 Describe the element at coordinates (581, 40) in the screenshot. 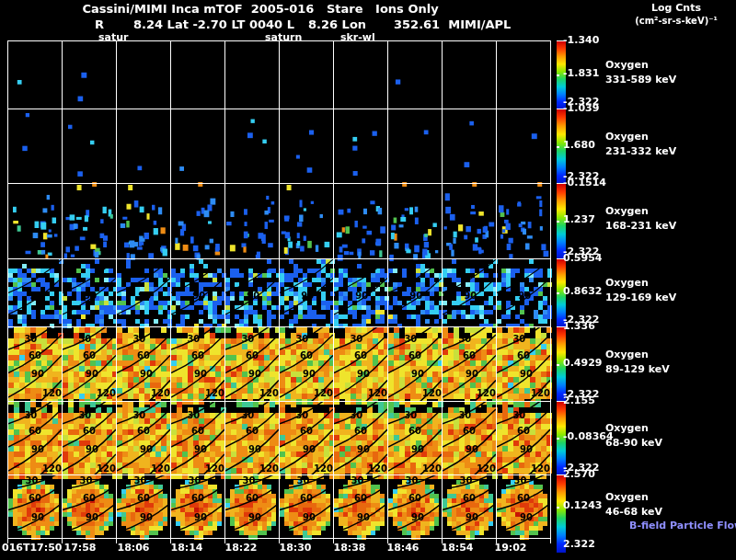

I see `colorbar-tick-label: -1.340` at that location.